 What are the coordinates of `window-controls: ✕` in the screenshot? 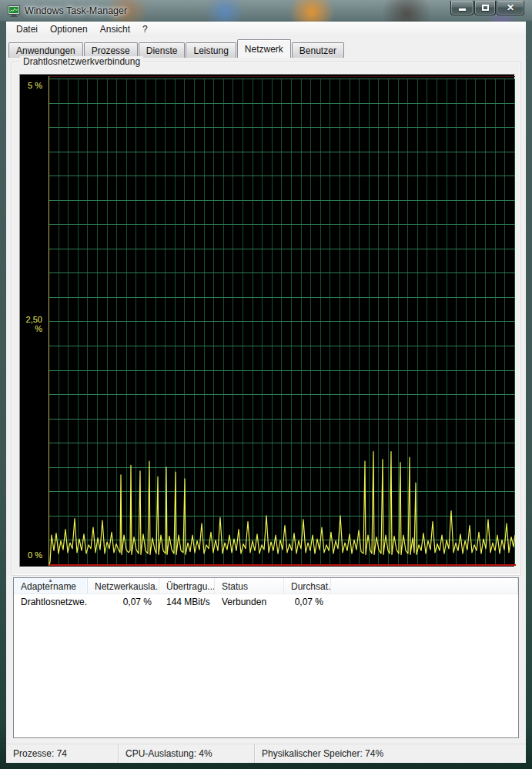 It's located at (487, 8).